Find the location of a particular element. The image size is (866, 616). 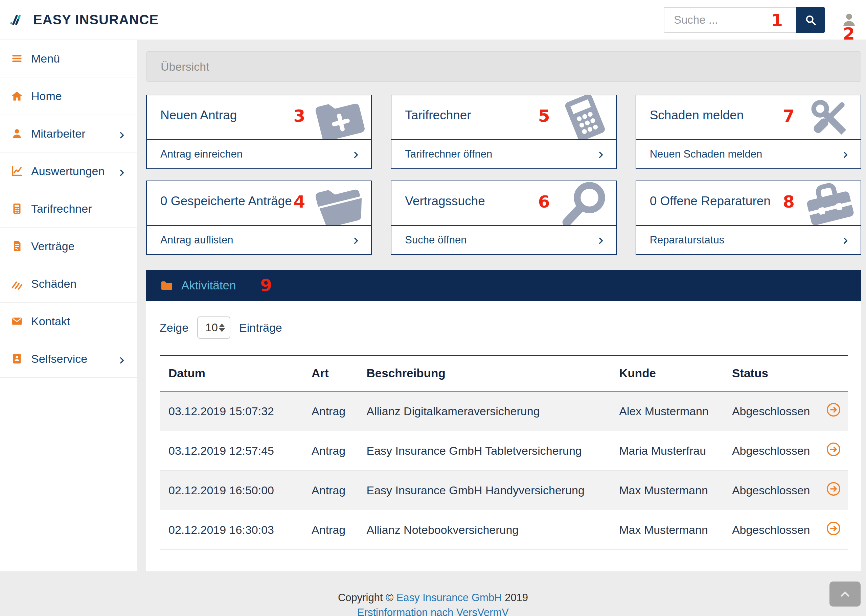

card-title: Vertragssuche is located at coordinates (445, 201).